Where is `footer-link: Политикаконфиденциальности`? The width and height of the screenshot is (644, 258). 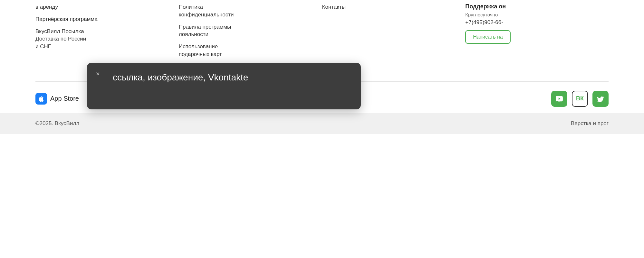 footer-link: Политикаконфиденциальности is located at coordinates (206, 11).